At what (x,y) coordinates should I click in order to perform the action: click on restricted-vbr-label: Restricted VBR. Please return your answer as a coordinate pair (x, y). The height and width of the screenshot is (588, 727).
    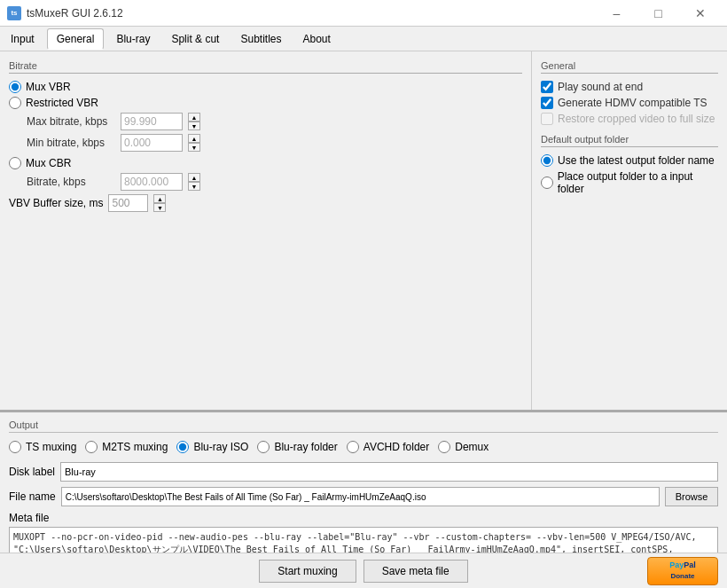
    Looking at the image, I should click on (62, 103).